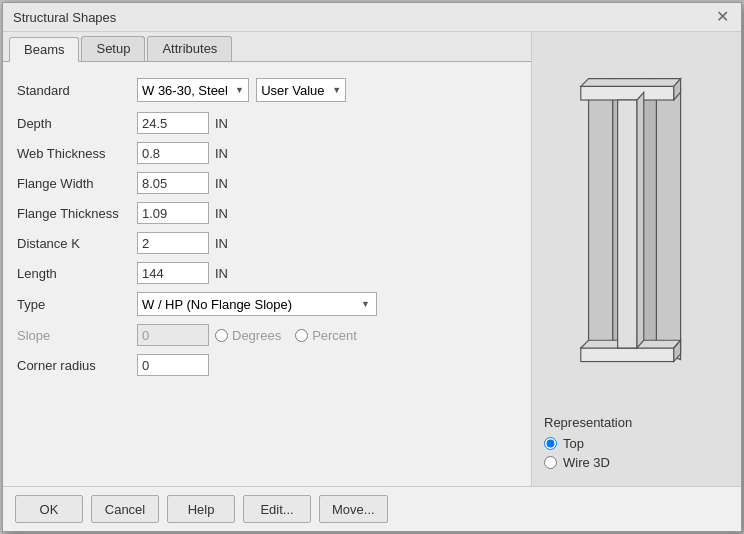 Image resolution: width=744 pixels, height=534 pixels. What do you see at coordinates (372, 508) in the screenshot?
I see `button-bar: OK Cancel Help Edit... Move...` at bounding box center [372, 508].